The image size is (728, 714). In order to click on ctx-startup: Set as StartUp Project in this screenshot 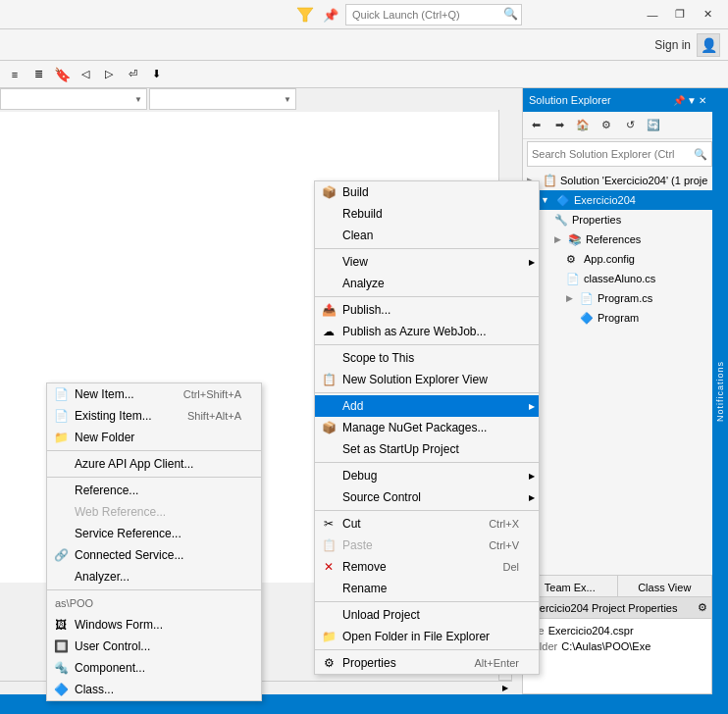, I will do `click(427, 449)`.